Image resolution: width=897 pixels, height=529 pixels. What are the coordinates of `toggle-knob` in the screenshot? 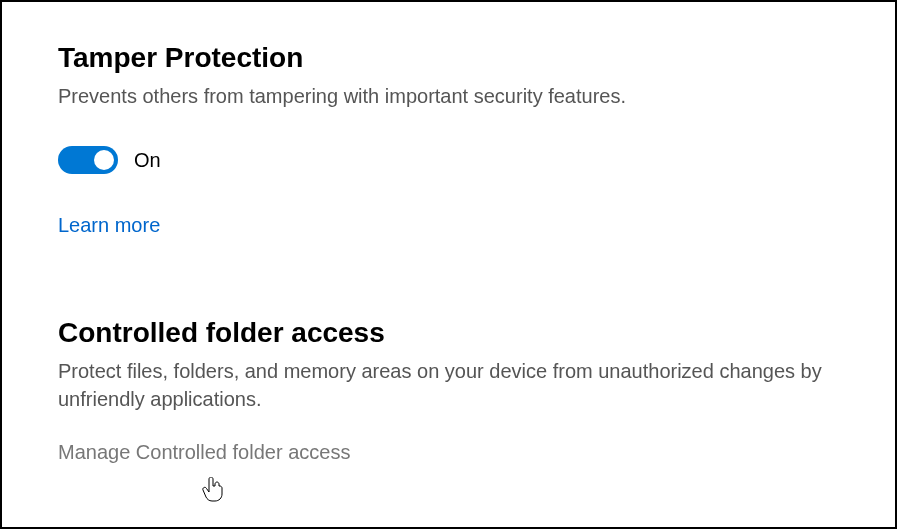 It's located at (104, 160).